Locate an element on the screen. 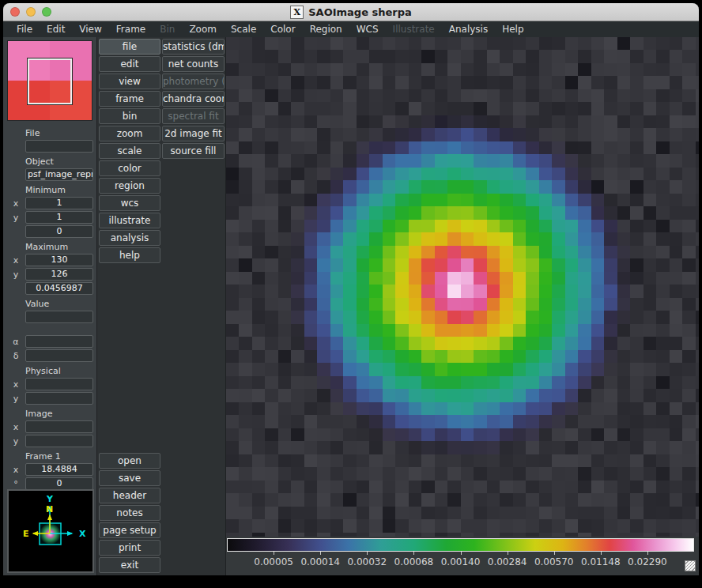 The height and width of the screenshot is (588, 702). minimum-value-field: 1 is located at coordinates (59, 217).